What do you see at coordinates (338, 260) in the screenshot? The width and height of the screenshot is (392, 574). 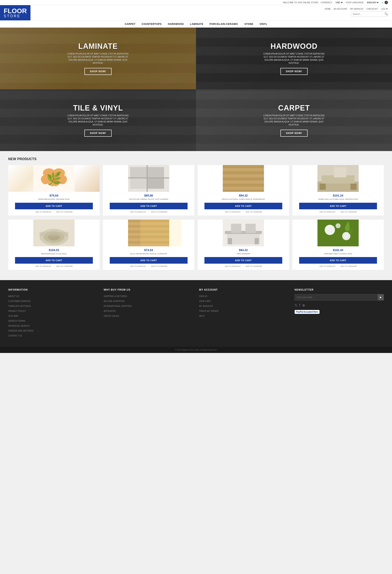 I see `add-to-cart-btn-8: ADD TO CART` at bounding box center [338, 260].